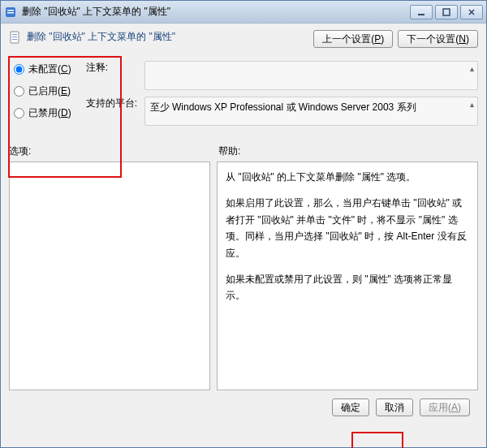 This screenshot has width=487, height=448. Describe the element at coordinates (351, 407) in the screenshot. I see `ok-button: 确定` at that location.